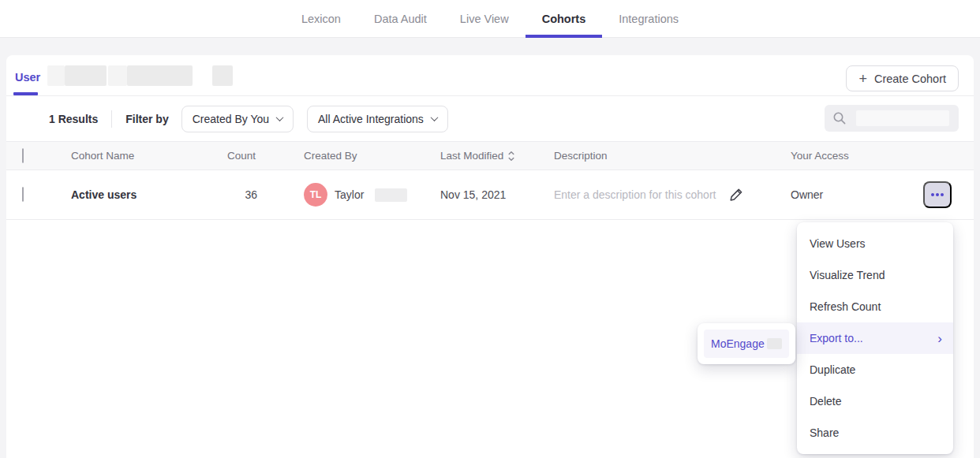 This screenshot has width=980, height=458. What do you see at coordinates (472, 156) in the screenshot?
I see `header-label: Last Modified` at bounding box center [472, 156].